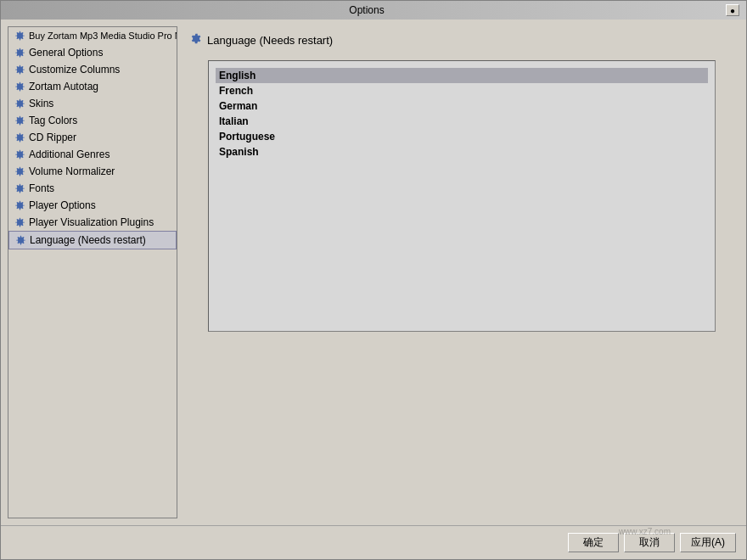 The height and width of the screenshot is (560, 747). Describe the element at coordinates (71, 171) in the screenshot. I see `sidebar-item-label: Volume Normalizer` at that location.